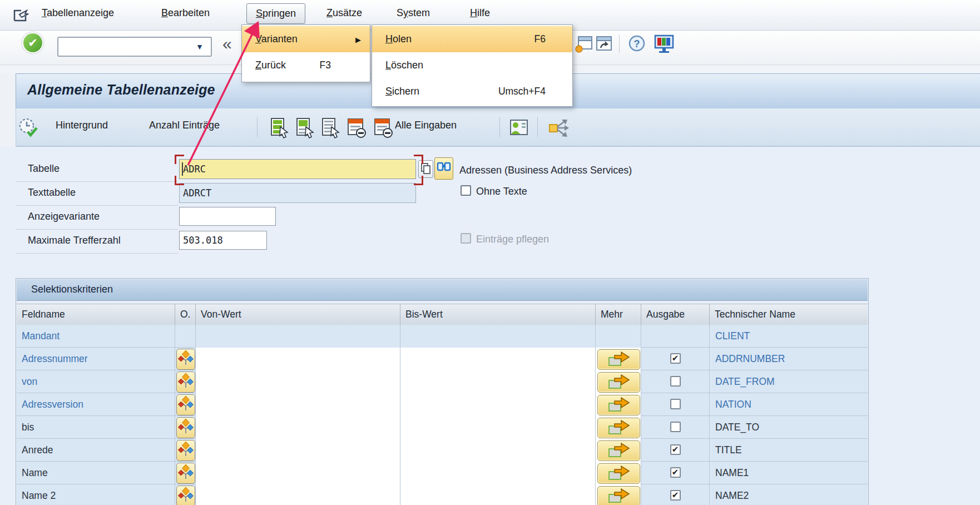 Image resolution: width=980 pixels, height=505 pixels. What do you see at coordinates (96, 336) in the screenshot?
I see `feldname-cell: Mandant` at bounding box center [96, 336].